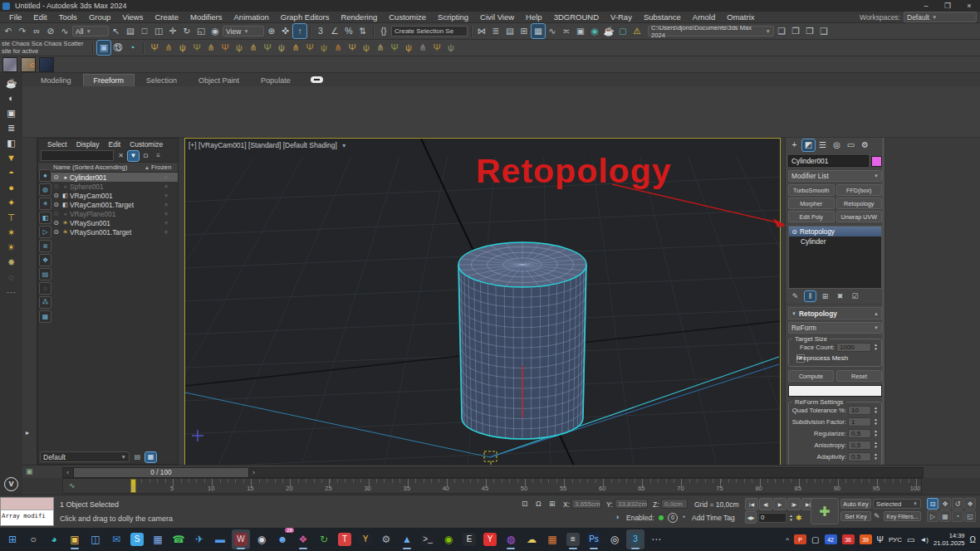 The height and width of the screenshot is (551, 980). Describe the element at coordinates (115, 196) in the screenshot. I see `list-item: ⊙ ◧ VRayCam001 ✳` at that location.